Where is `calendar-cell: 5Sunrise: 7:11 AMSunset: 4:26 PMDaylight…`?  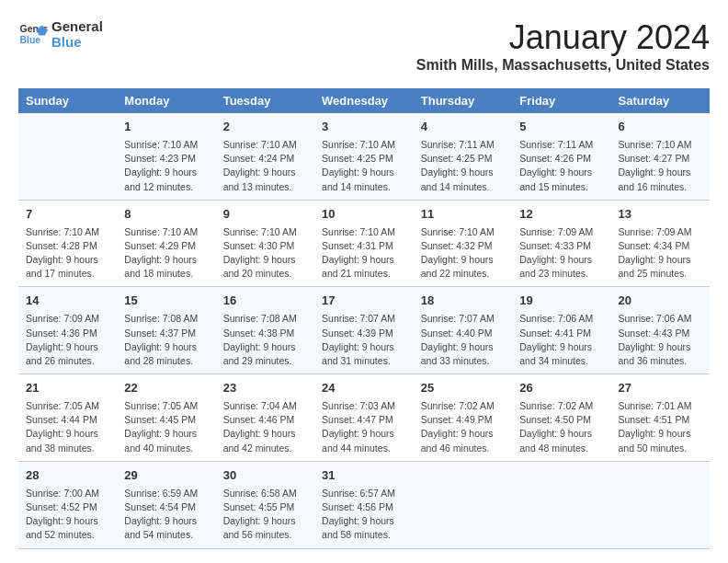 calendar-cell: 5Sunrise: 7:11 AMSunset: 4:26 PMDaylight… is located at coordinates (561, 156).